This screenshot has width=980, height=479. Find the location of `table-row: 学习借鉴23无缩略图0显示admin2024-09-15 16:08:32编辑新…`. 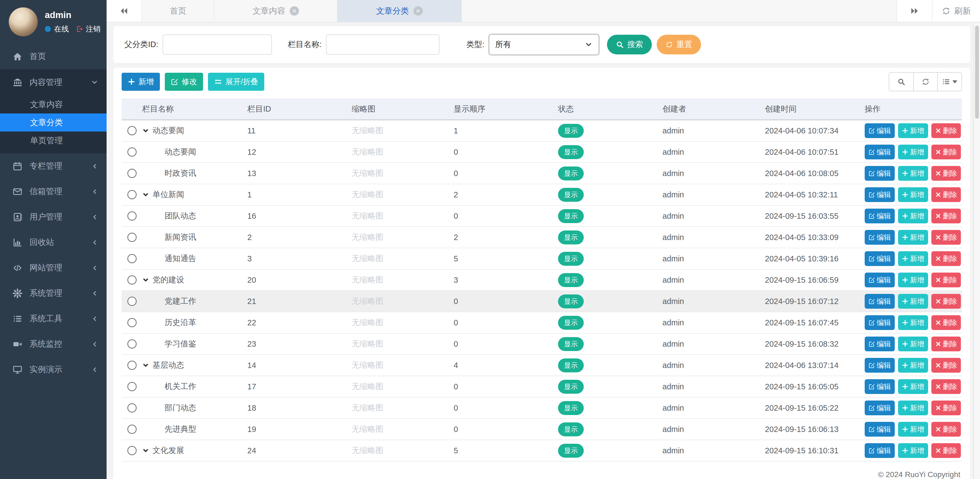

table-row: 学习借鉴23无缩略图0显示admin2024-09-15 16:08:32编辑新… is located at coordinates (542, 344).